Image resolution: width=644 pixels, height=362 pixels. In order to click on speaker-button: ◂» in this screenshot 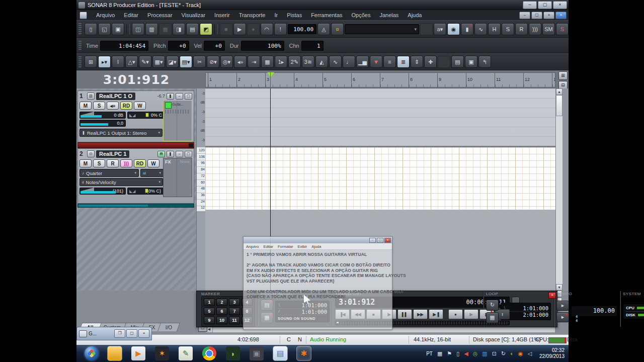, I will do `click(113, 106)`.